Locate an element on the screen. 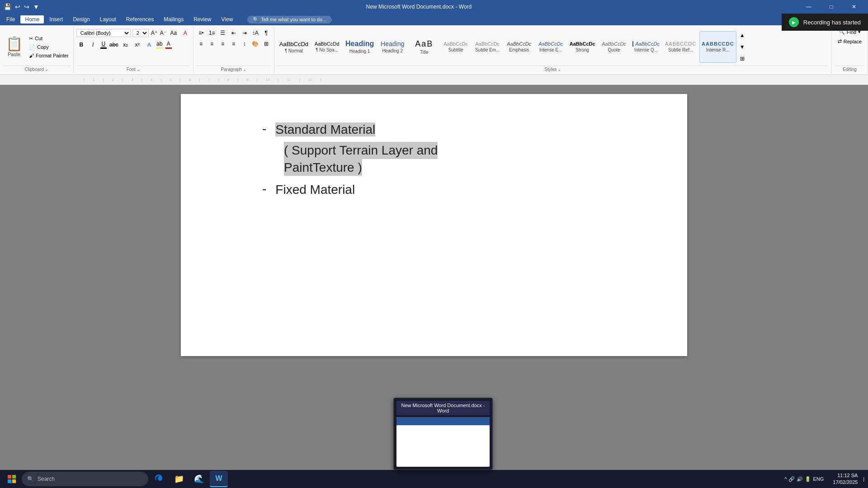 The image size is (868, 488). style-label-quote: Quote is located at coordinates (614, 50).